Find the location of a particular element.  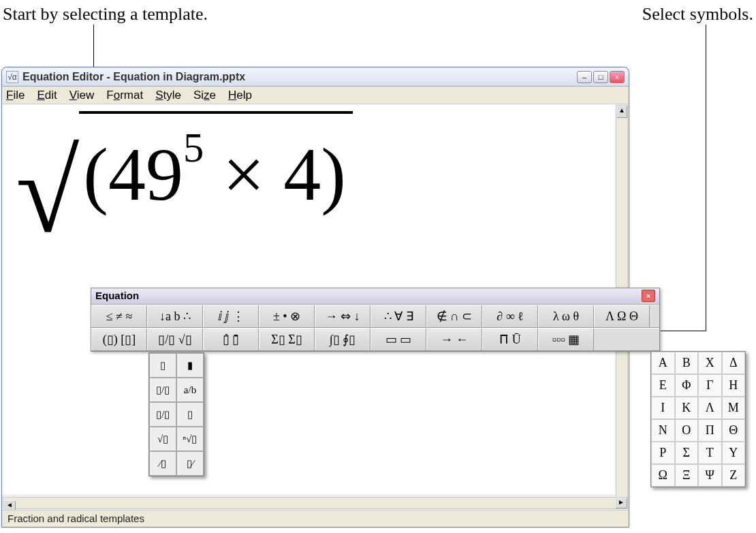

eq-exponent: 5 is located at coordinates (193, 148).